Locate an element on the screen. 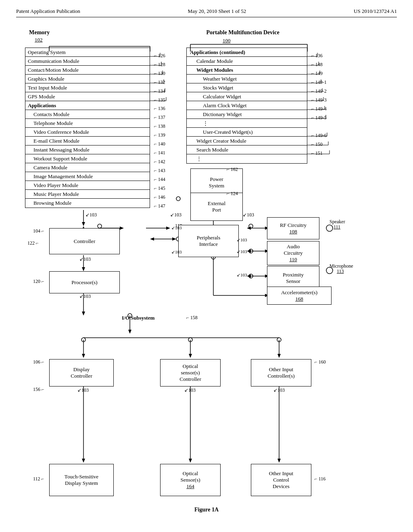  row-operating-system: Operating System is located at coordinates (88, 52).